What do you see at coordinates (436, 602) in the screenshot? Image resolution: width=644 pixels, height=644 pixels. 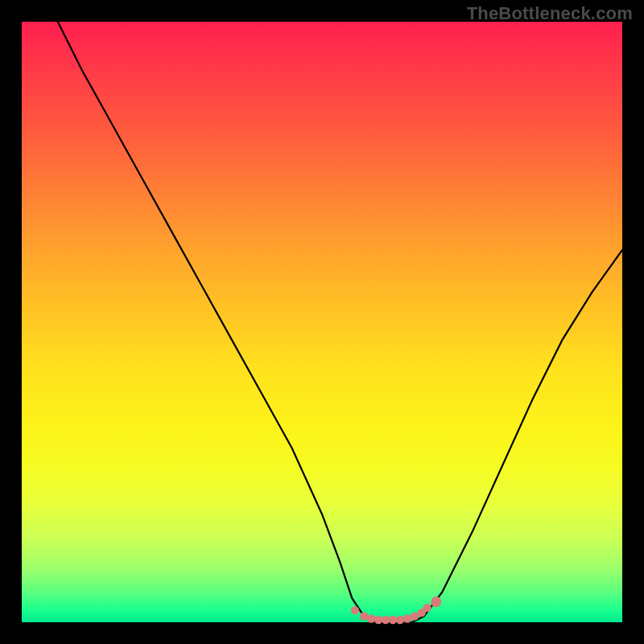 I see `highlight-dot` at bounding box center [436, 602].